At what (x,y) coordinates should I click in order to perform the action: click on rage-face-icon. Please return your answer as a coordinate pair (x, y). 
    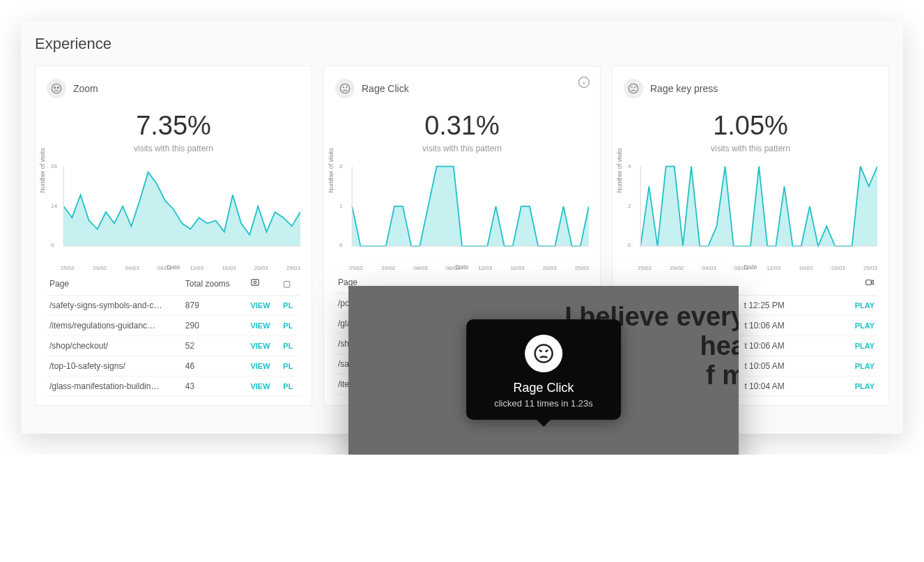
    Looking at the image, I should click on (345, 89).